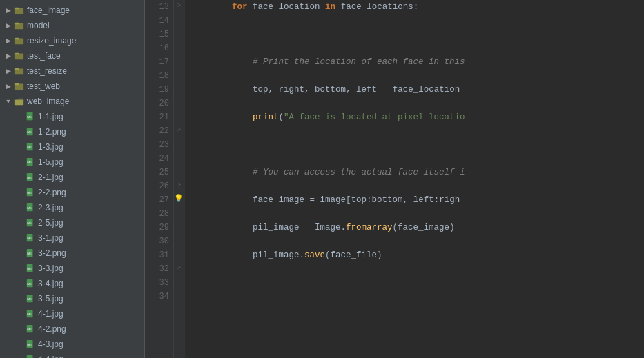 The width and height of the screenshot is (644, 358). What do you see at coordinates (72, 71) in the screenshot?
I see `sidebar-item-test-resize: test_resize` at bounding box center [72, 71].